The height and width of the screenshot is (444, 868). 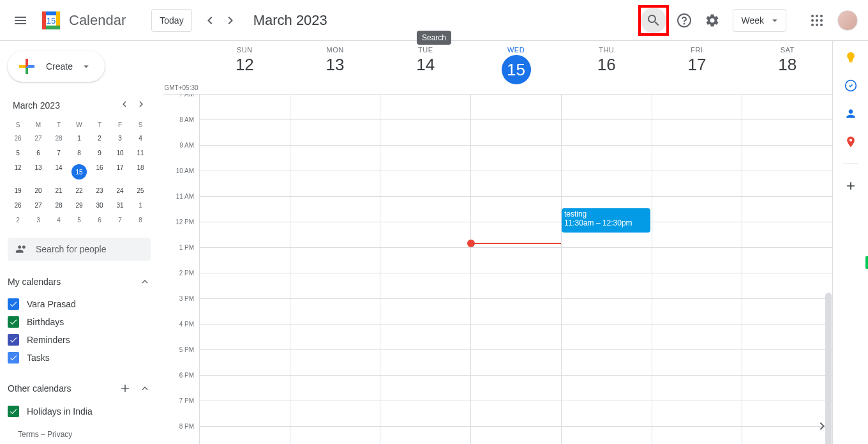 What do you see at coordinates (79, 358) in the screenshot?
I see `calendar-item: Tasks` at bounding box center [79, 358].